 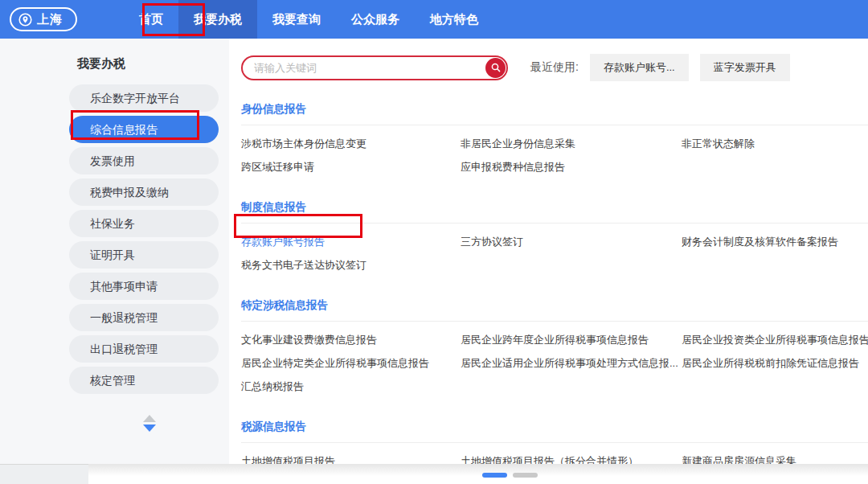 I want to click on sidebar-item-other-applications: 其他事项申请, so click(x=144, y=286).